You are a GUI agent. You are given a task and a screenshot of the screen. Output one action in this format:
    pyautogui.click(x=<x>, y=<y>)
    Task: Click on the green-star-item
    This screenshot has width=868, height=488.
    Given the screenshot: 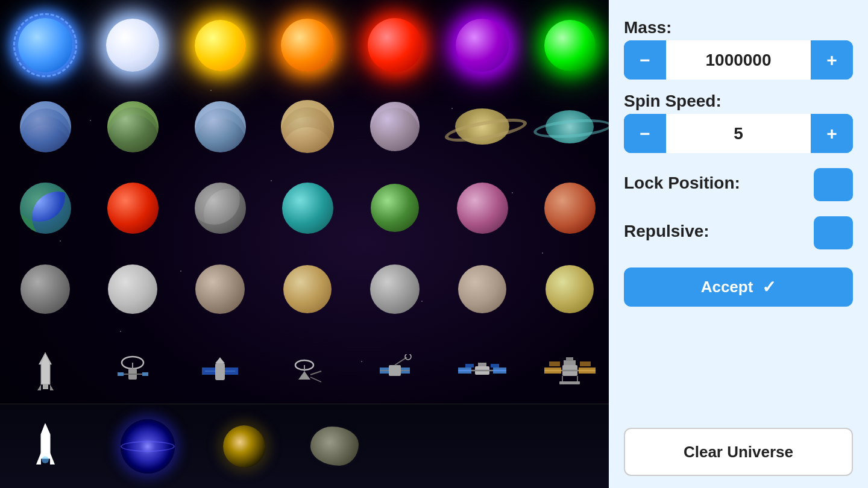 What is the action you would take?
    pyautogui.click(x=570, y=45)
    